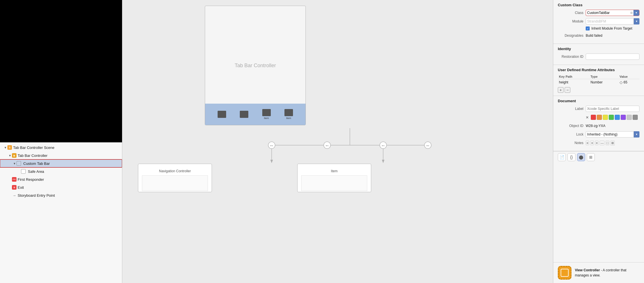  Describe the element at coordinates (598, 101) in the screenshot. I see `document-title: Document` at that location.